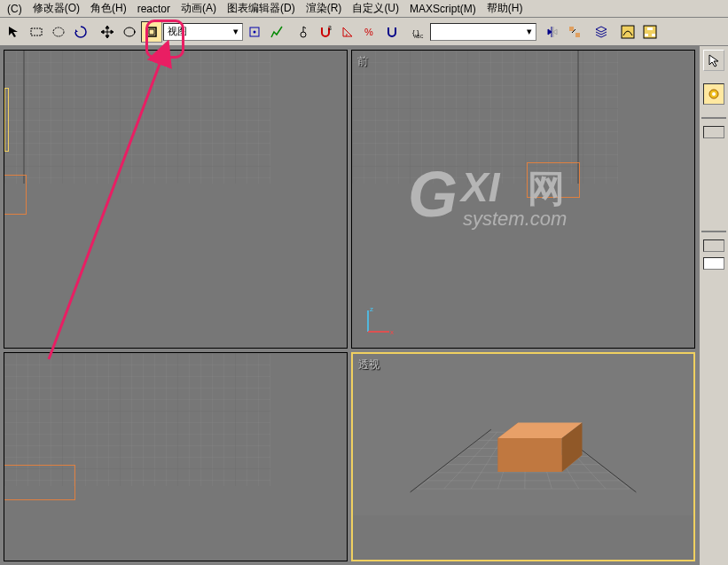  I want to click on mirror-button, so click(552, 32).